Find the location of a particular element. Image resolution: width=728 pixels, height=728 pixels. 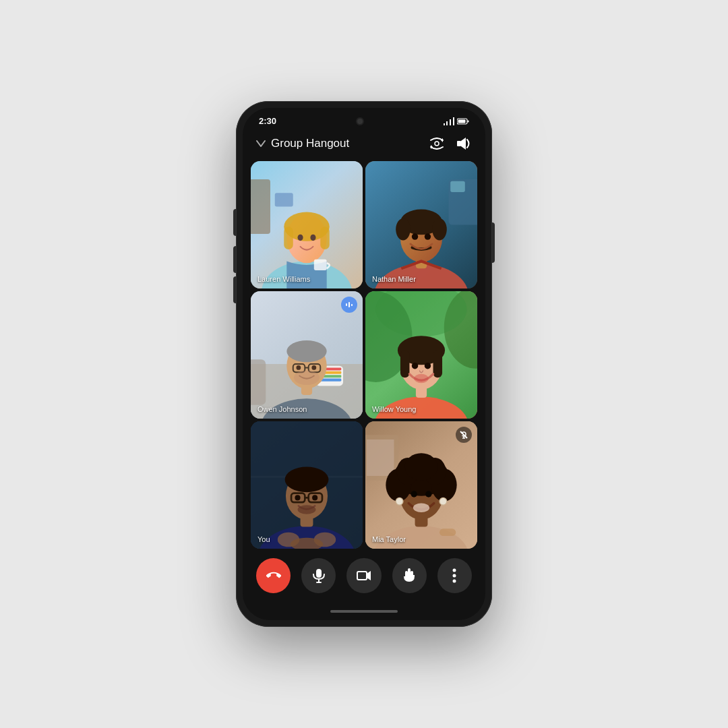

speaking-indicator-owen is located at coordinates (349, 305).